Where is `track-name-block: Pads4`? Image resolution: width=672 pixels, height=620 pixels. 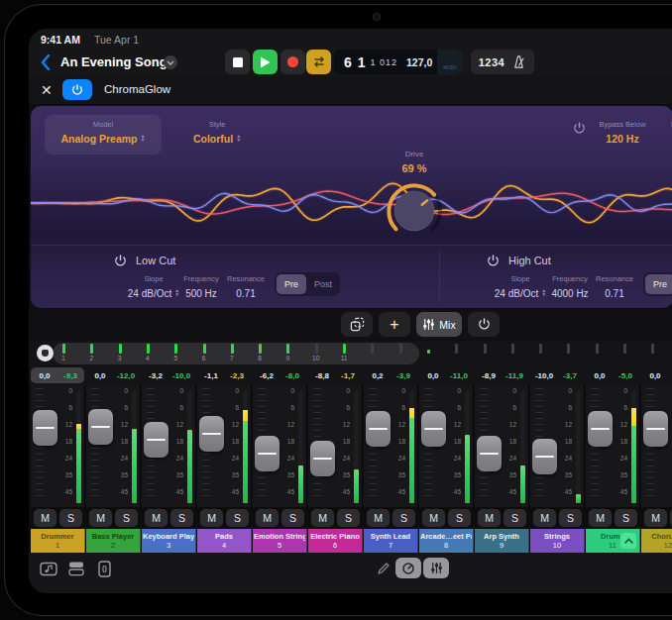 track-name-block: Pads4 is located at coordinates (224, 541).